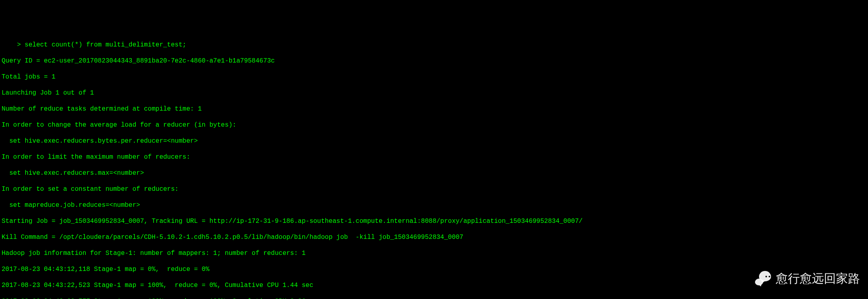 Image resolution: width=868 pixels, height=299 pixels. What do you see at coordinates (807, 279) in the screenshot?
I see `watermark: 愈行愈远回家路` at bounding box center [807, 279].